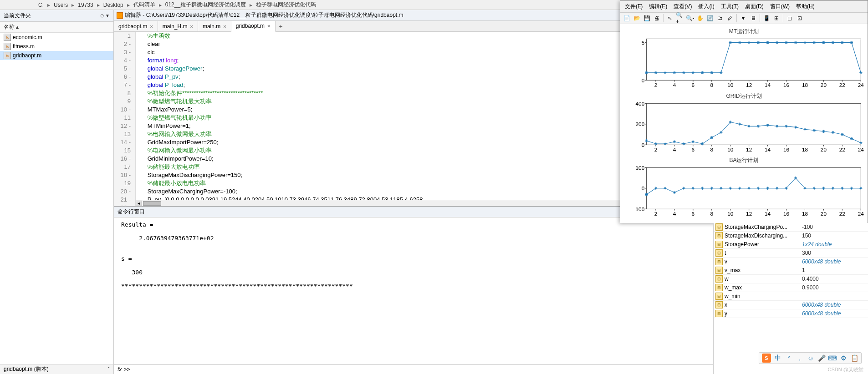 The image size is (868, 374). What do you see at coordinates (811, 358) in the screenshot?
I see `ime-button: ☺` at bounding box center [811, 358].